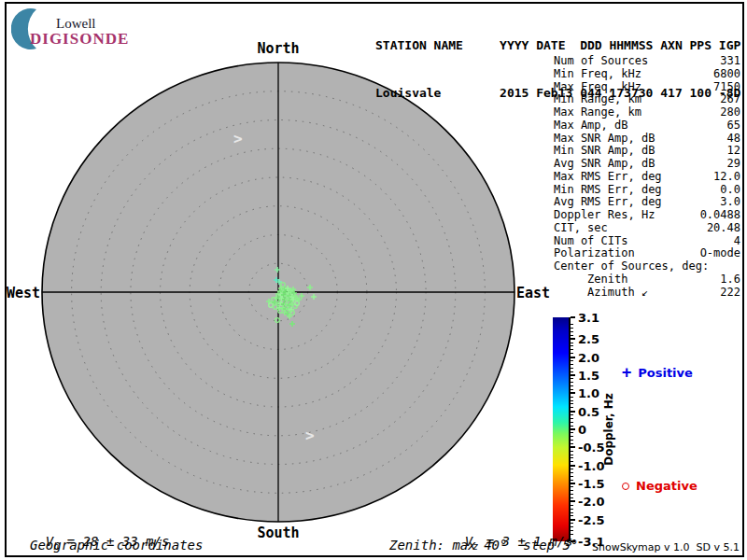  I want to click on colorbar-tick-label: -2.5, so click(591, 519).